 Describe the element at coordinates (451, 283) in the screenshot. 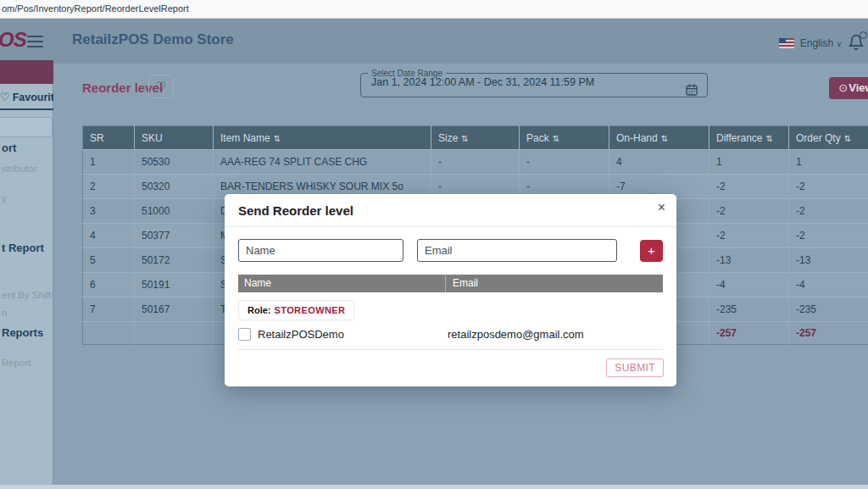

I see `recipient-table-header: Name Email` at that location.